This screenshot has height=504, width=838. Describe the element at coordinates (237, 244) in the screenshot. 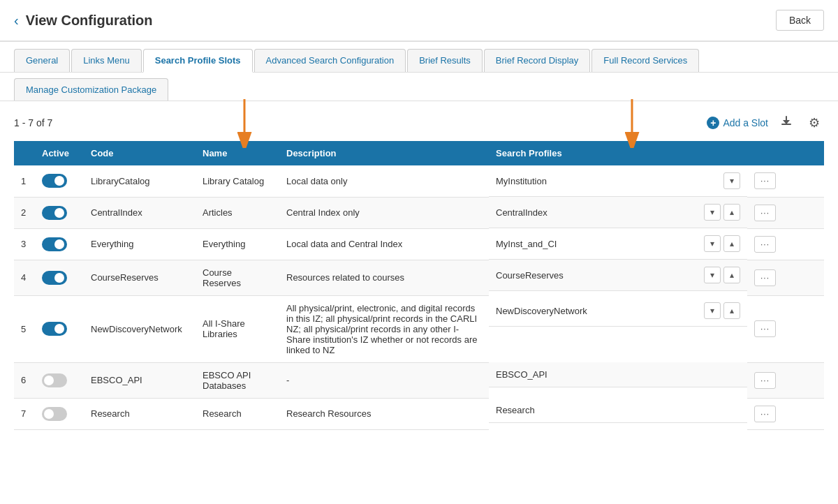

I see `row-name: Everything` at that location.